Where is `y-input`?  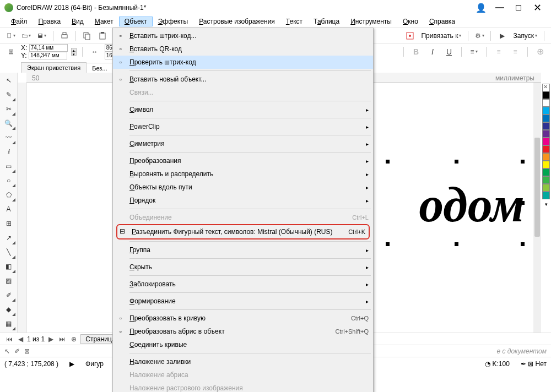 y-input is located at coordinates (48, 56).